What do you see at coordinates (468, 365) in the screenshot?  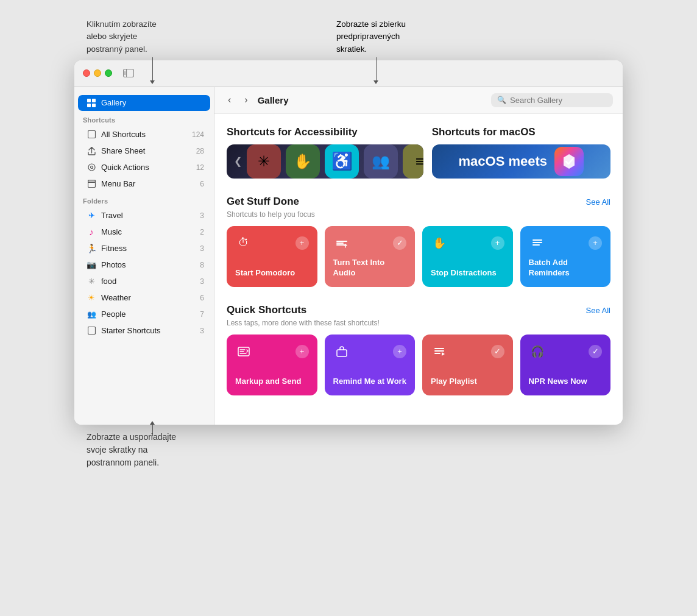 I see `card-play-playlist: ✓ Play Playlist` at bounding box center [468, 365].